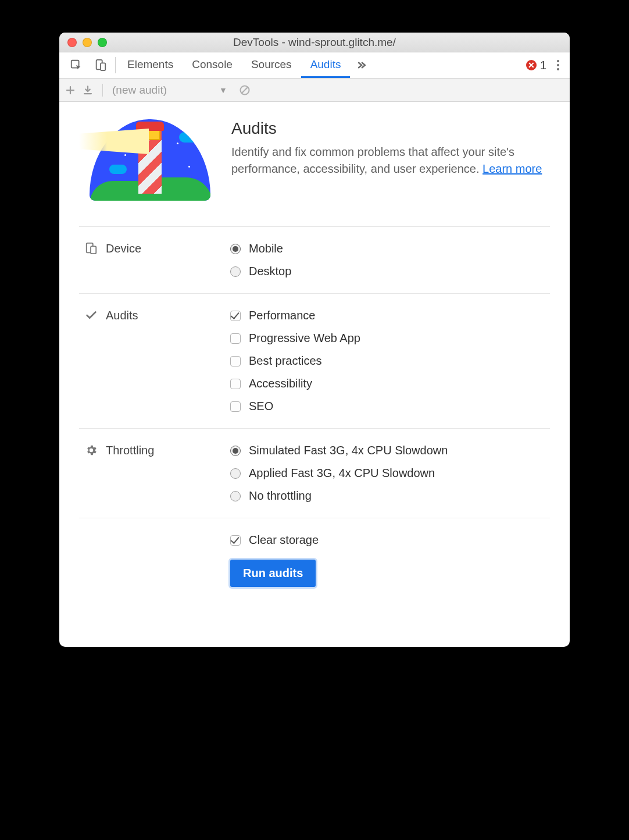 Image resolution: width=629 pixels, height=840 pixels. What do you see at coordinates (70, 90) in the screenshot?
I see `new-audit-icon` at bounding box center [70, 90].